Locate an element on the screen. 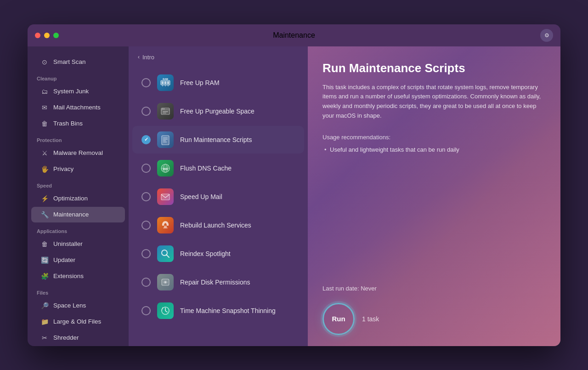 Image resolution: width=588 pixels, height=370 pixels. task-label-run-maintenance-scripts: Run Maintenance Scripts is located at coordinates (216, 140).